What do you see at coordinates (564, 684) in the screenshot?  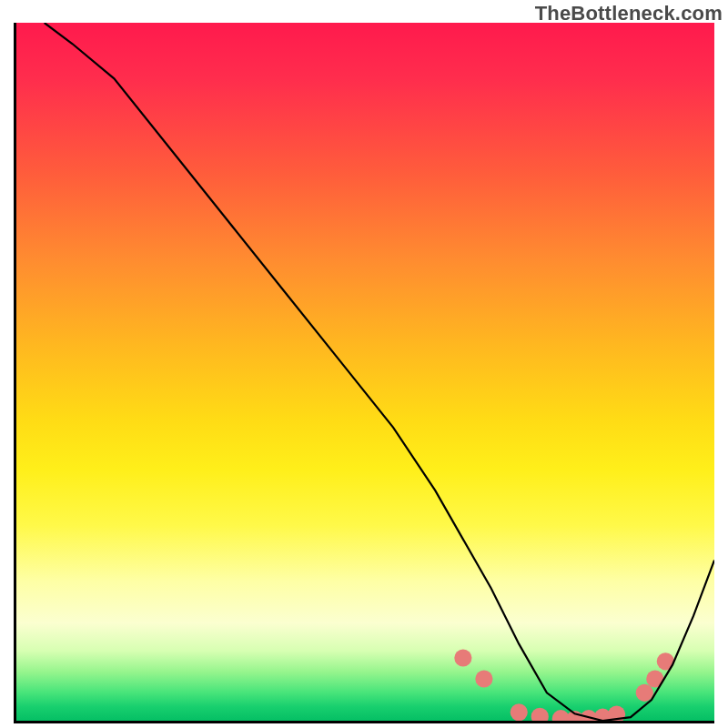 I see `highlight-dots-group` at bounding box center [564, 684].